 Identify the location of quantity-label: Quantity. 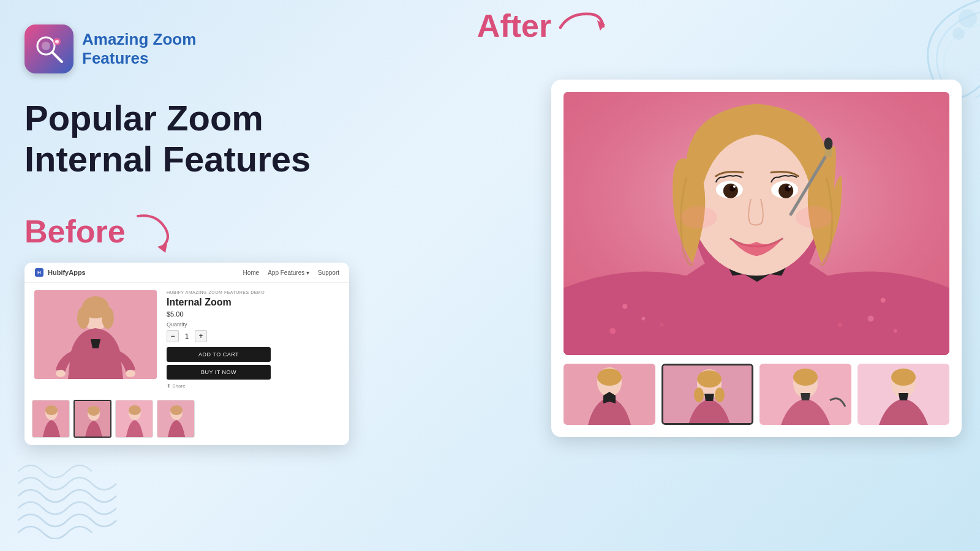
(253, 324).